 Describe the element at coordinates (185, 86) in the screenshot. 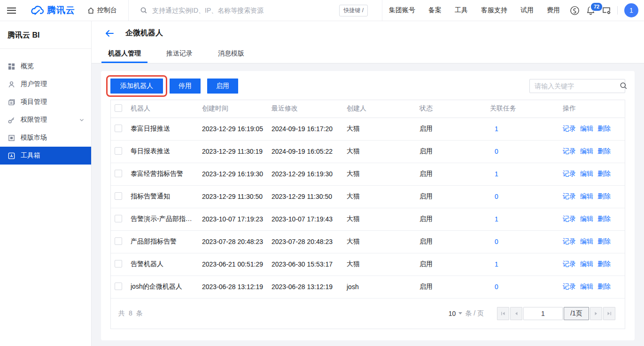

I see `disable-button: 停用` at that location.